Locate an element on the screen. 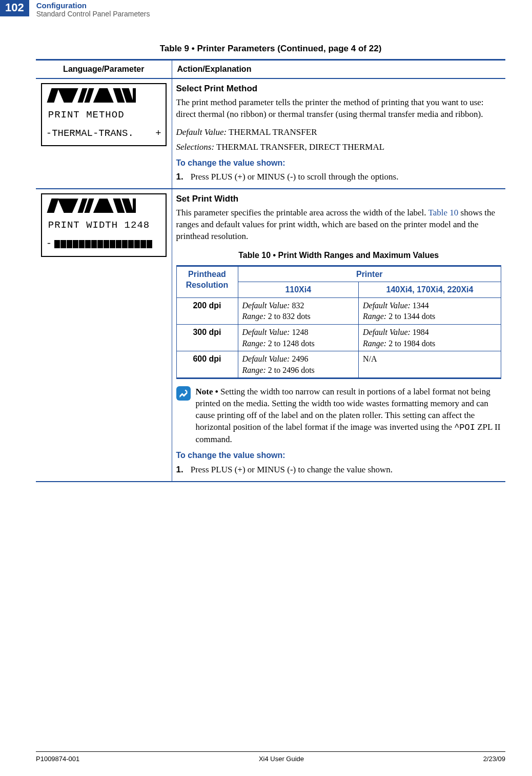 The height and width of the screenshot is (776, 532). col-language-parameter: Language/Parameter is located at coordinates (104, 70).